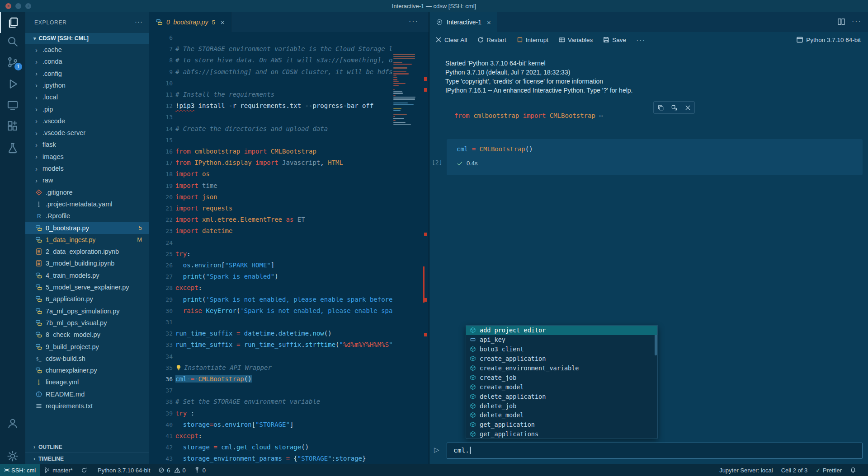  I want to click on code-line-32: run_time_suffix = datetime.datetime.now(…, so click(284, 333).